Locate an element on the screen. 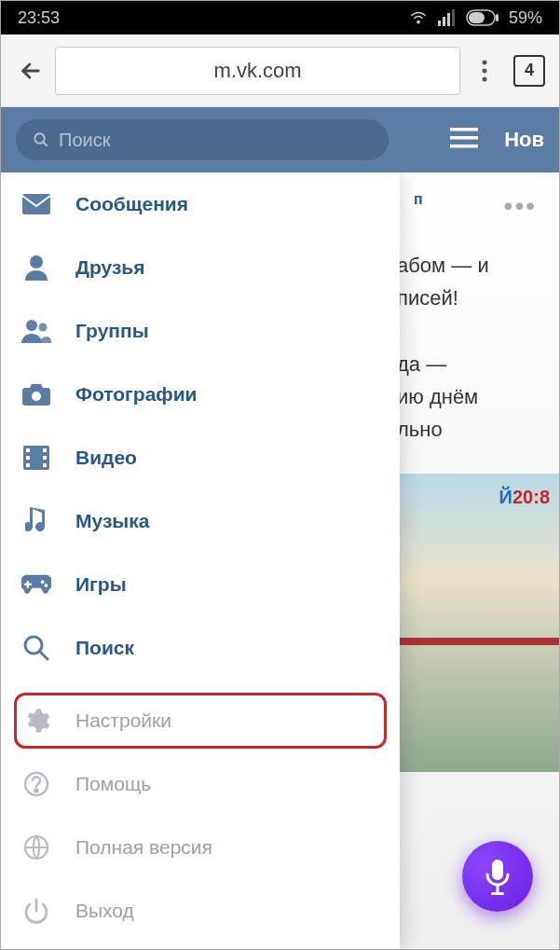 This screenshot has height=950, width=560. menu-label: Игры is located at coordinates (101, 585).